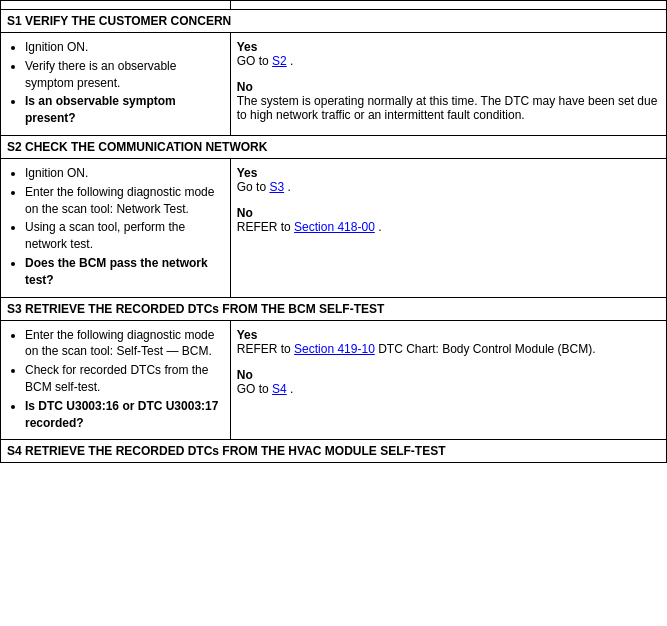  What do you see at coordinates (448, 228) in the screenshot?
I see `result-cell-s2: YesGo to S3 .NoREFER to Section 418-00 .` at bounding box center [448, 228].